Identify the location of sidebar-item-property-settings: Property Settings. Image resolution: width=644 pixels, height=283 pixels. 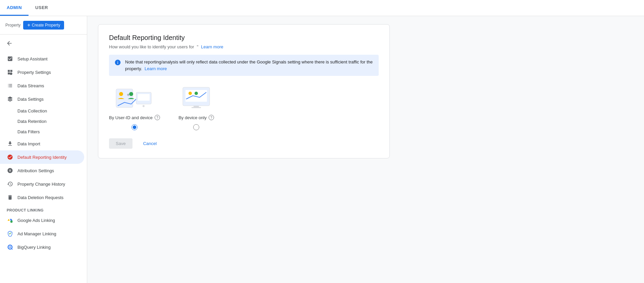
(42, 72).